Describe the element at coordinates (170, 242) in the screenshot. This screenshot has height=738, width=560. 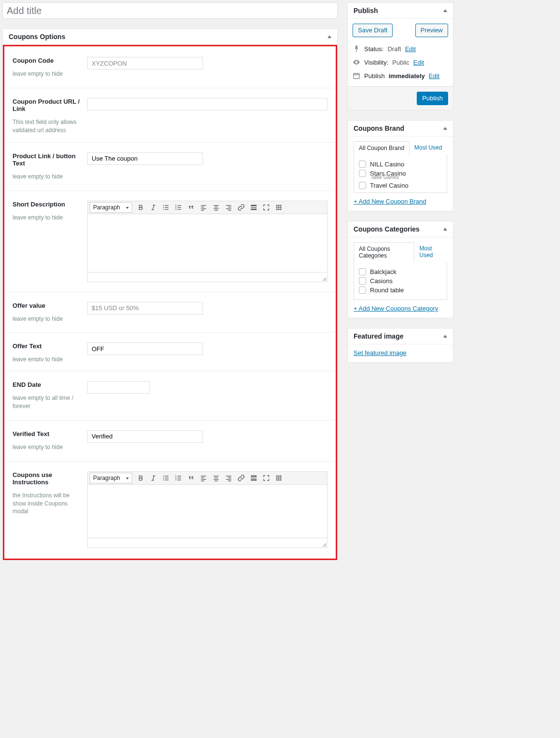
I see `row-short-desc: Short Description leave empty to hide Pa…` at that location.